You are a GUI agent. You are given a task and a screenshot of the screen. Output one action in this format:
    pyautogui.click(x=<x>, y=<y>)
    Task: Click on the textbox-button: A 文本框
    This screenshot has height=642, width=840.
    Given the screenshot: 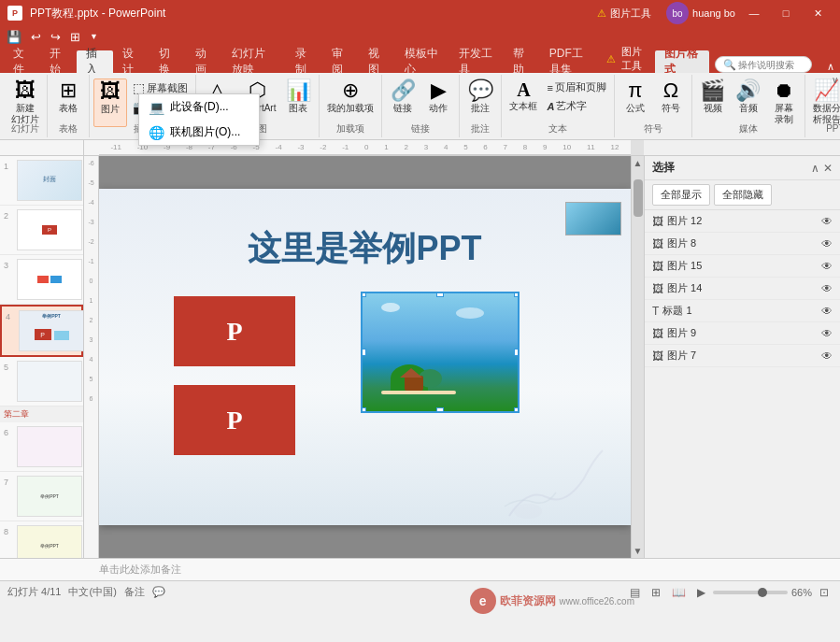 What is the action you would take?
    pyautogui.click(x=523, y=103)
    